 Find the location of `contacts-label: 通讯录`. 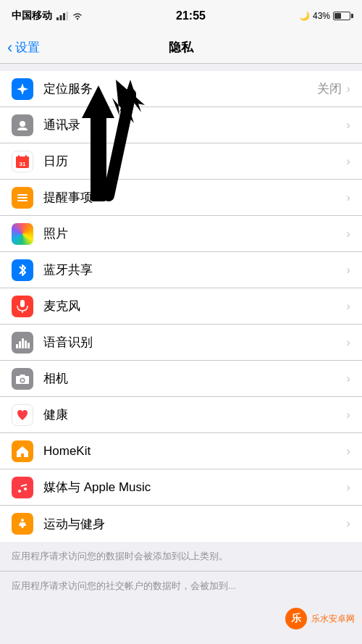

contacts-label: 通讯录 is located at coordinates (195, 125).